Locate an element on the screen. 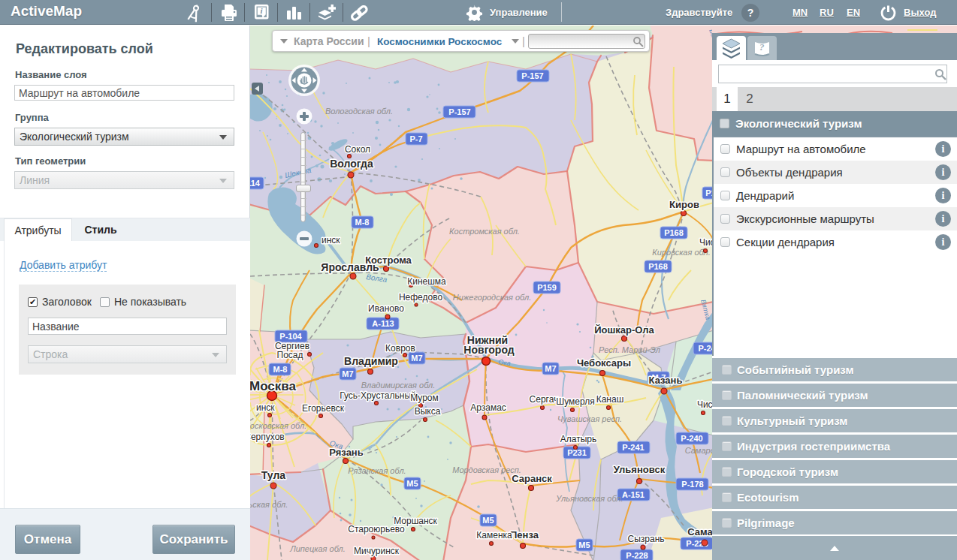  svg-text: Егорьевск is located at coordinates (323, 408).